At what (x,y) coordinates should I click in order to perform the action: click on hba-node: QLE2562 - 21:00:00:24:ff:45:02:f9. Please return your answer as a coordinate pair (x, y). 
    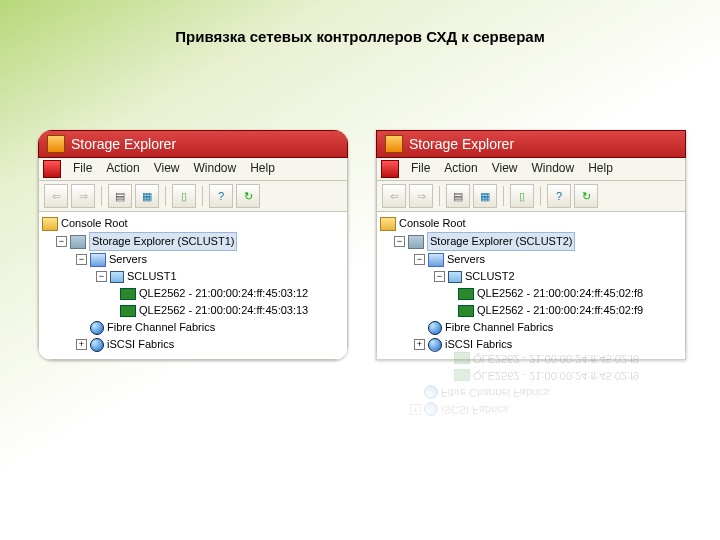
    Looking at the image, I should click on (531, 310).